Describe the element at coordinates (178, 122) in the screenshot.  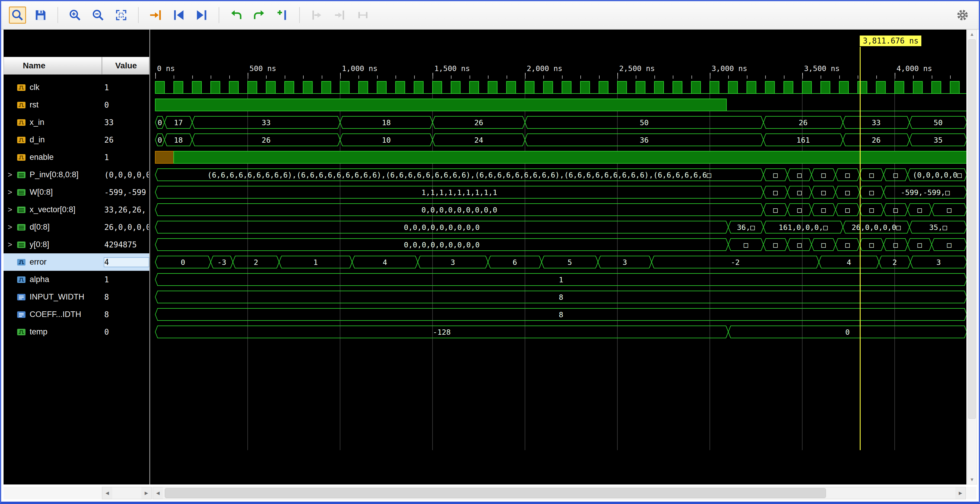
I see `svg-text: 17` at that location.